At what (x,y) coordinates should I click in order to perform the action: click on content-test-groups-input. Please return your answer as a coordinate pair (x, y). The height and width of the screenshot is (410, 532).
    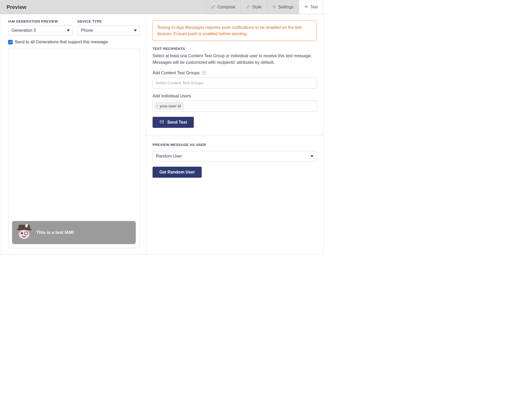
    Looking at the image, I should click on (235, 83).